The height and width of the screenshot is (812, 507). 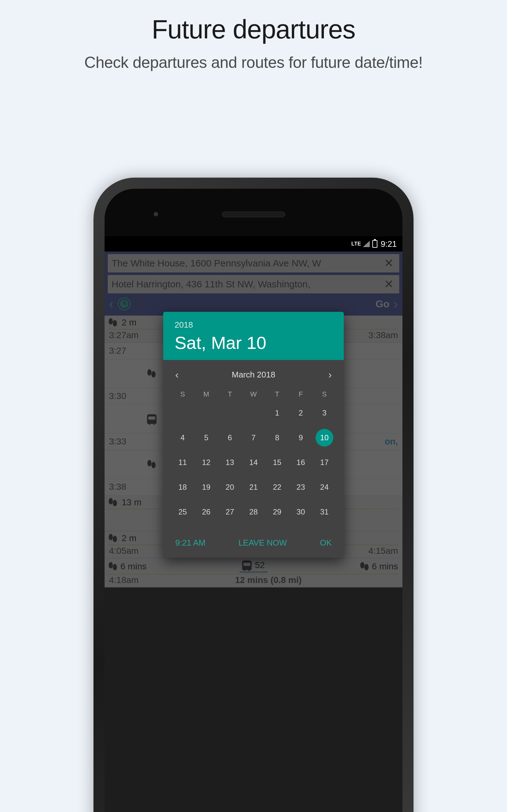 What do you see at coordinates (325, 487) in the screenshot?
I see `calendar-day: 24` at bounding box center [325, 487].